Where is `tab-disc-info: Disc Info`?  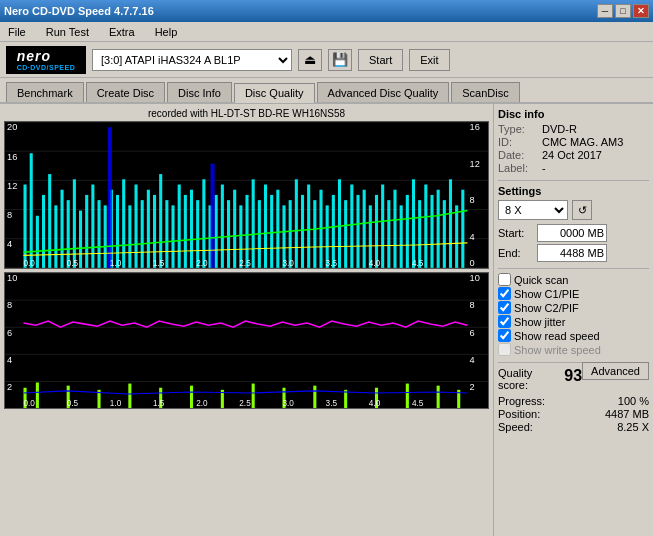 tab-disc-info: Disc Info is located at coordinates (200, 92).